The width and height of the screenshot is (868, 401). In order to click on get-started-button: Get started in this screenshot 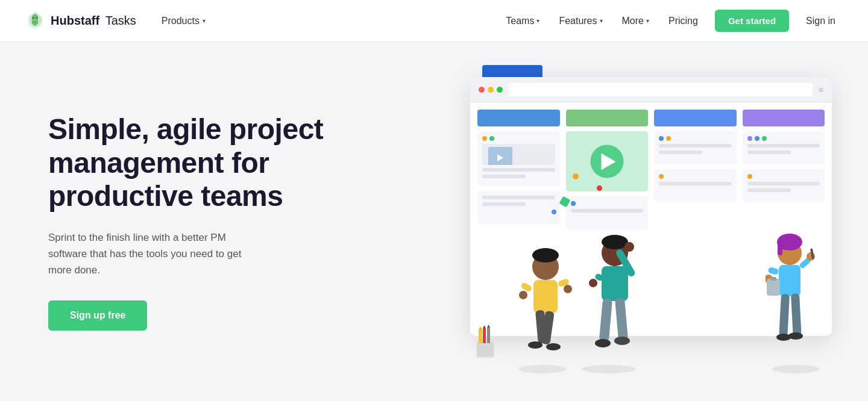, I will do `click(752, 20)`.